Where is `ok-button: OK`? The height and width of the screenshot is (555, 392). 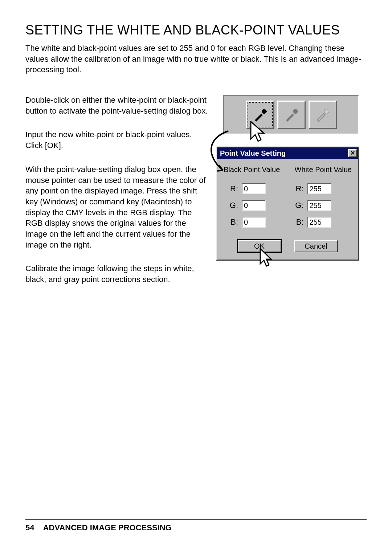
ok-button: OK is located at coordinates (260, 246).